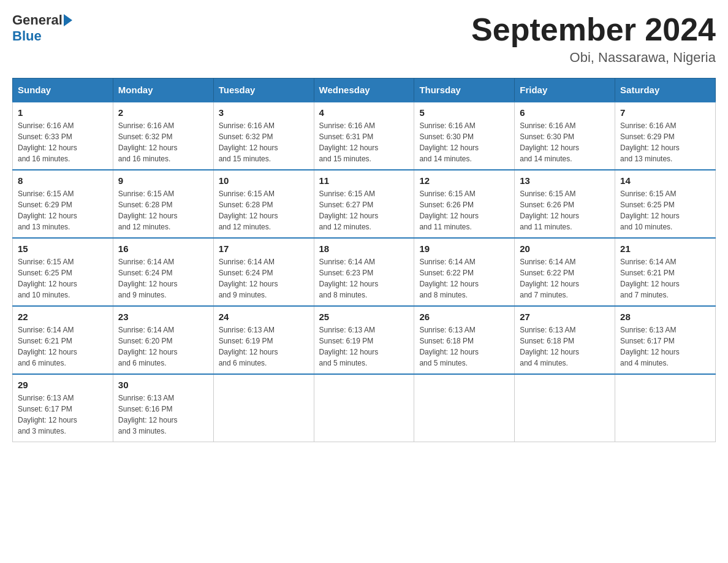 The image size is (728, 563). Describe the element at coordinates (42, 28) in the screenshot. I see `logo: General Blue` at that location.